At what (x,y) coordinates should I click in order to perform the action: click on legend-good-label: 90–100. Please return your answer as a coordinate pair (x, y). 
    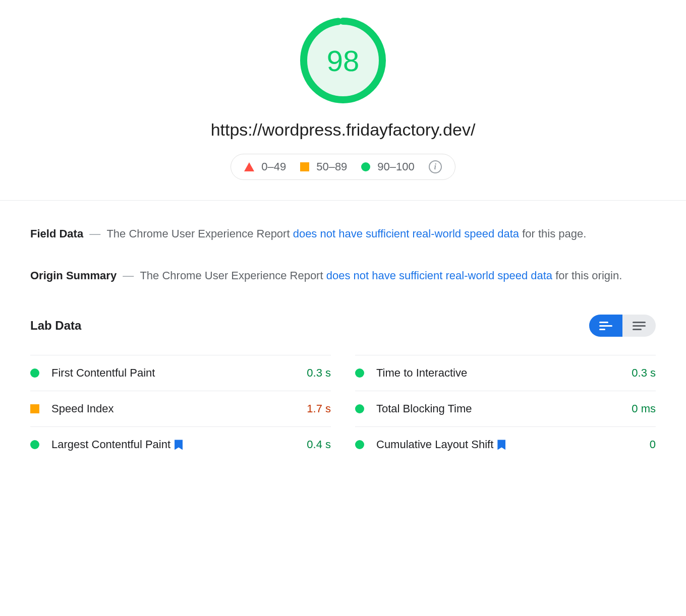
    Looking at the image, I should click on (395, 167).